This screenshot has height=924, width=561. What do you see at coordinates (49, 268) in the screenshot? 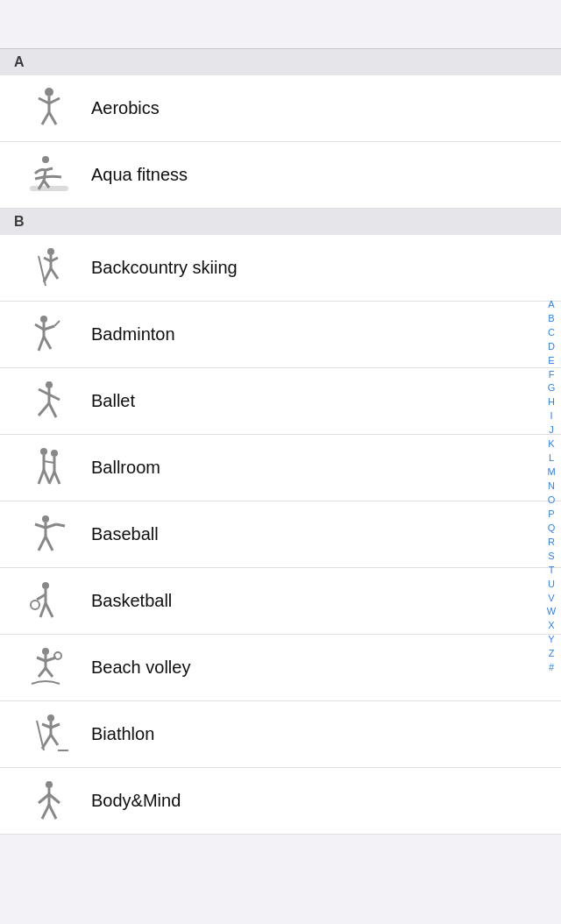
I see `backcountry_skiing-icon` at bounding box center [49, 268].